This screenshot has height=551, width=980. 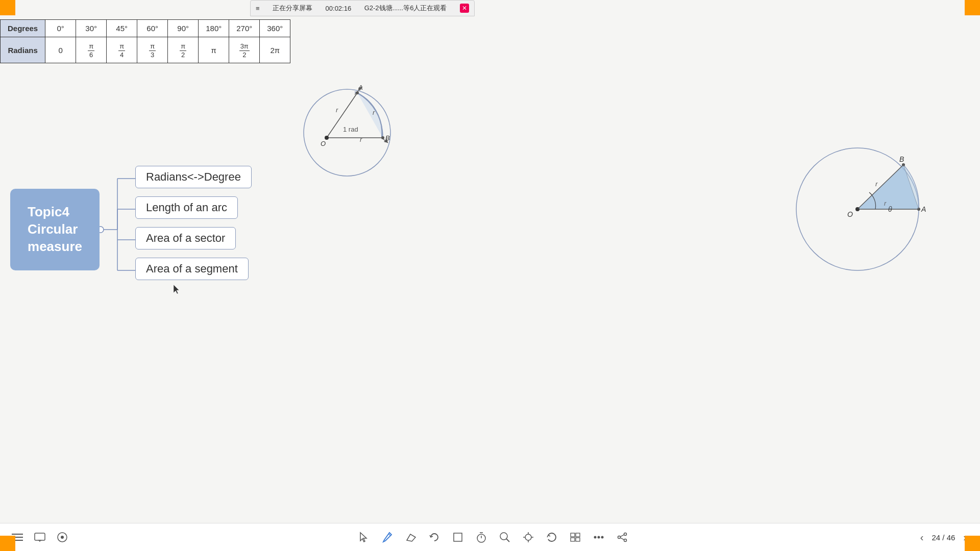 I want to click on deg-0: 0°, so click(x=61, y=29).